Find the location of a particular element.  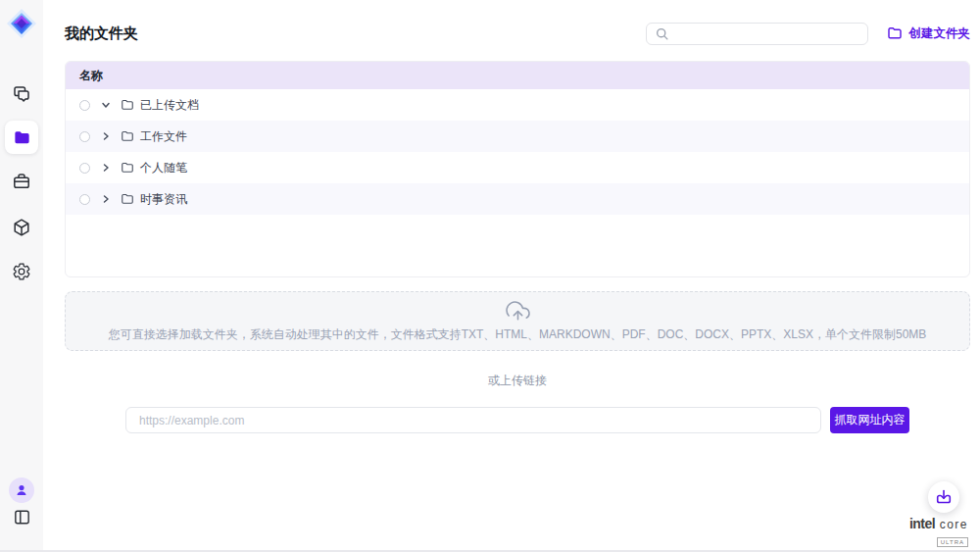

or-upload-link-label: 或上传链接 is located at coordinates (517, 380).